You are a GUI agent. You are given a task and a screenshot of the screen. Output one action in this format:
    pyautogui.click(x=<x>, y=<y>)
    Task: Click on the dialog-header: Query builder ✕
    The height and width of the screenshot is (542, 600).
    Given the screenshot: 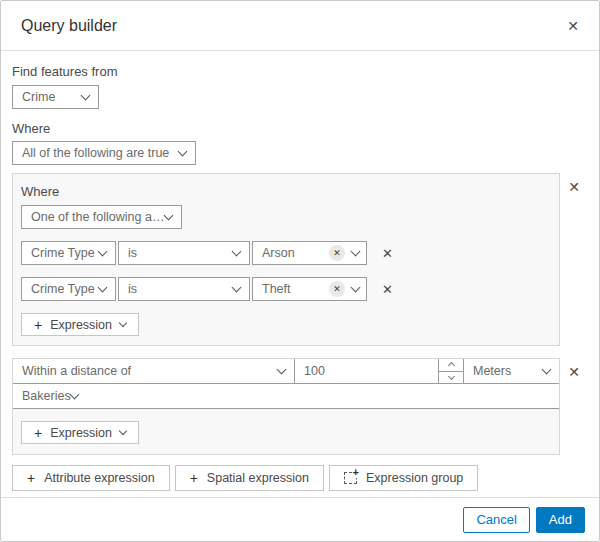 What is the action you would take?
    pyautogui.click(x=300, y=26)
    